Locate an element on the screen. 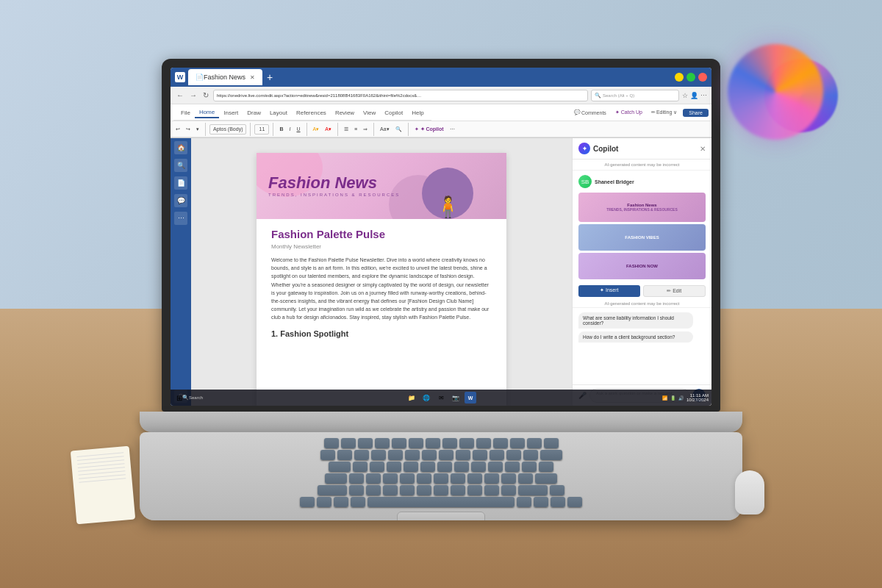  key-win is located at coordinates (341, 502).